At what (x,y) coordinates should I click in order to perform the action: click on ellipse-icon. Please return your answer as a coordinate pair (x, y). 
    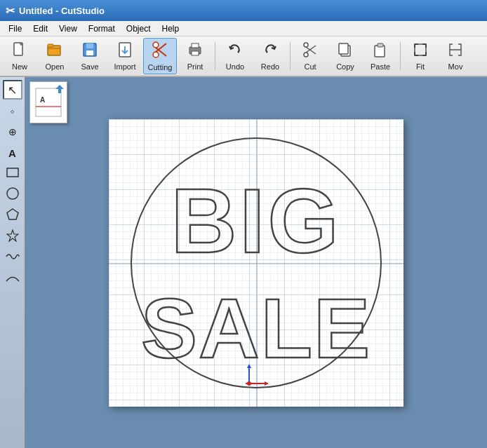
    Looking at the image, I should click on (13, 195).